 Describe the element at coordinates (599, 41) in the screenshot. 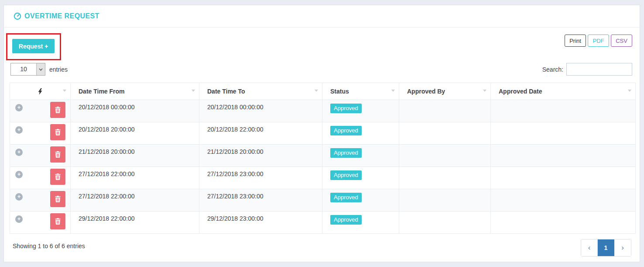

I see `export-button-group: Print PDF CSV` at that location.